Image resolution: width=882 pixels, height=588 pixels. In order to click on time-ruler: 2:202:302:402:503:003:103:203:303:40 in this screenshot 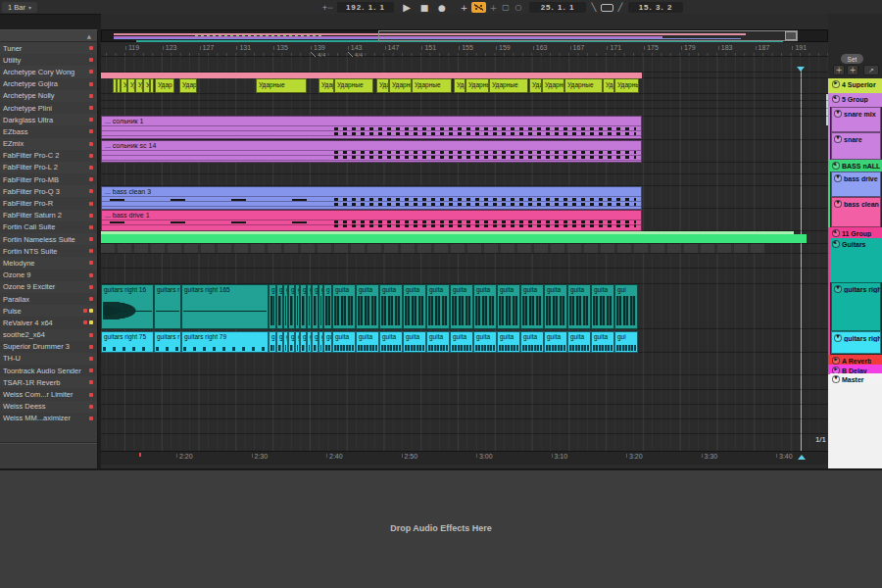, I will do `click(465, 458)`.